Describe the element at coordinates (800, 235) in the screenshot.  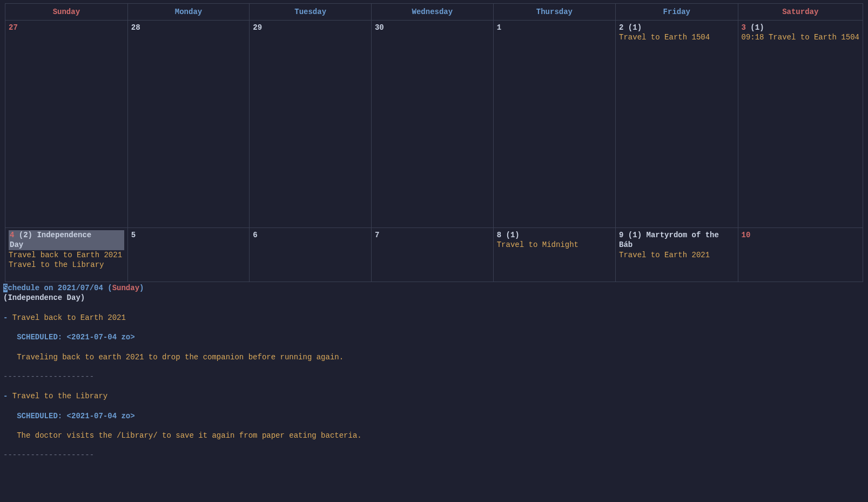
I see `day-header-line: 10` at that location.